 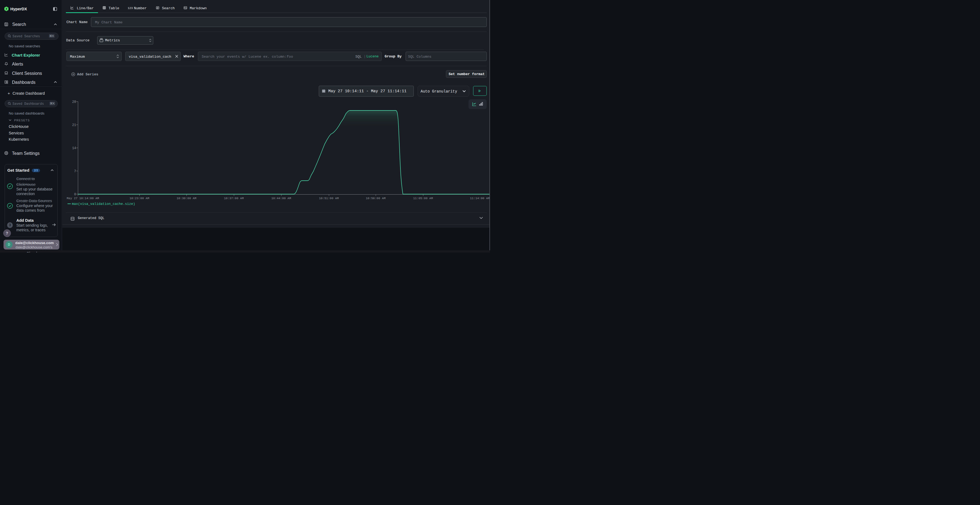 I want to click on svg-text: 10:51:00 AM, so click(x=329, y=199).